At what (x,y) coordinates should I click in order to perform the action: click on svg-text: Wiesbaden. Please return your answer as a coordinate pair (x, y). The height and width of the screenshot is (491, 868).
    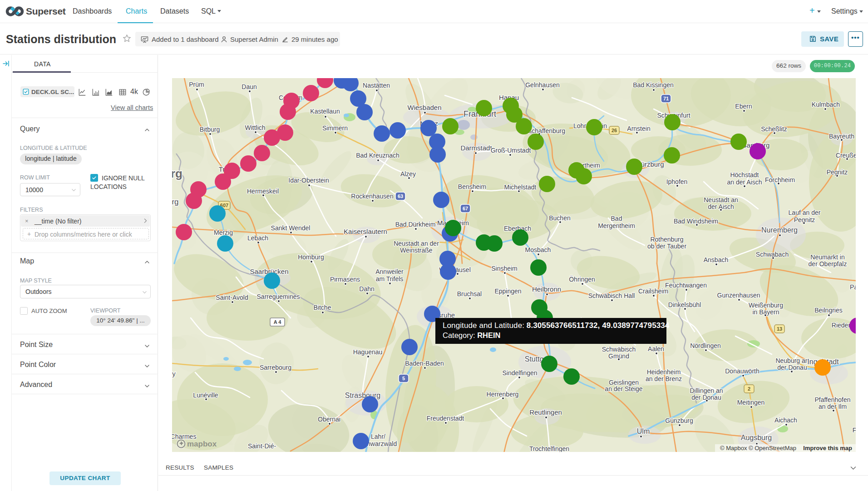
    Looking at the image, I should click on (424, 107).